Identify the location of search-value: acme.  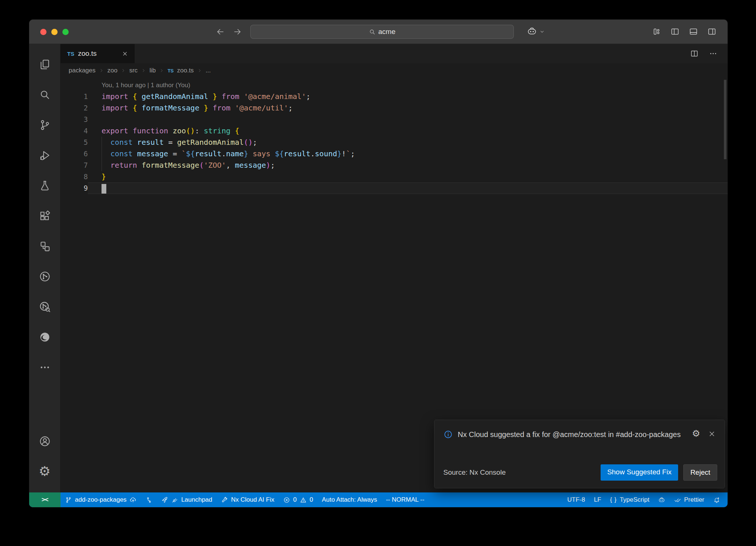
(387, 32).